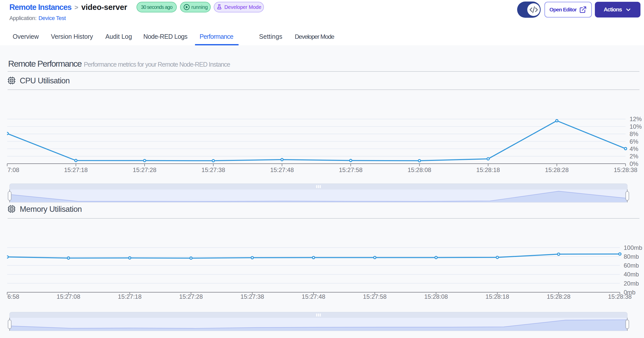 The width and height of the screenshot is (644, 338). What do you see at coordinates (68, 296) in the screenshot?
I see `svg-text: 15:27:08` at bounding box center [68, 296].